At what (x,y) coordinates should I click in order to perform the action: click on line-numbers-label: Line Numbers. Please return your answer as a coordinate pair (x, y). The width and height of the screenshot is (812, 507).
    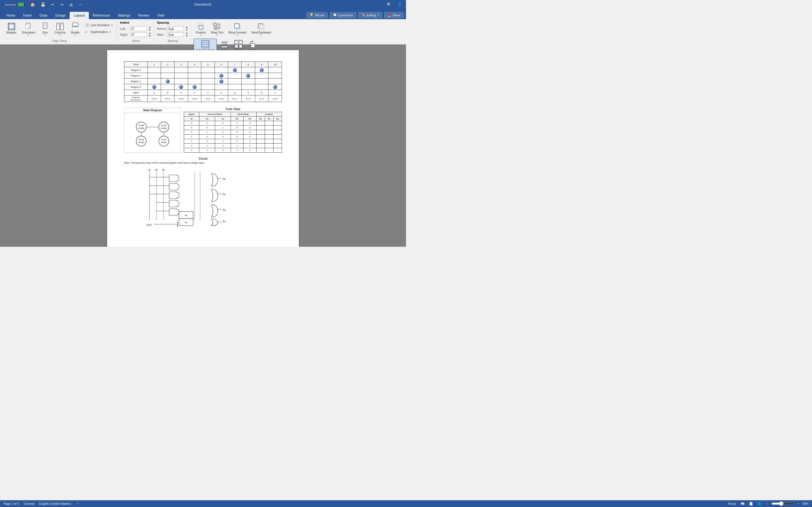
    Looking at the image, I should click on (100, 25).